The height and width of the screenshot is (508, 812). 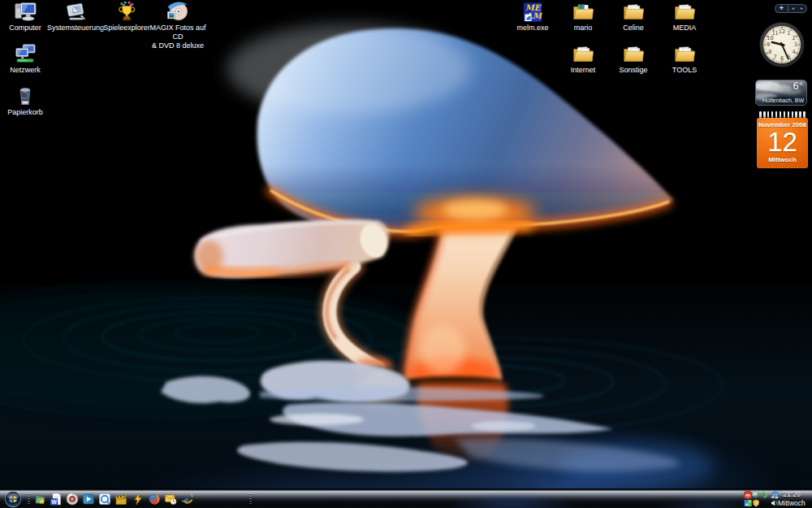 I want to click on quick-launch-internet-explorer: e, so click(x=187, y=499).